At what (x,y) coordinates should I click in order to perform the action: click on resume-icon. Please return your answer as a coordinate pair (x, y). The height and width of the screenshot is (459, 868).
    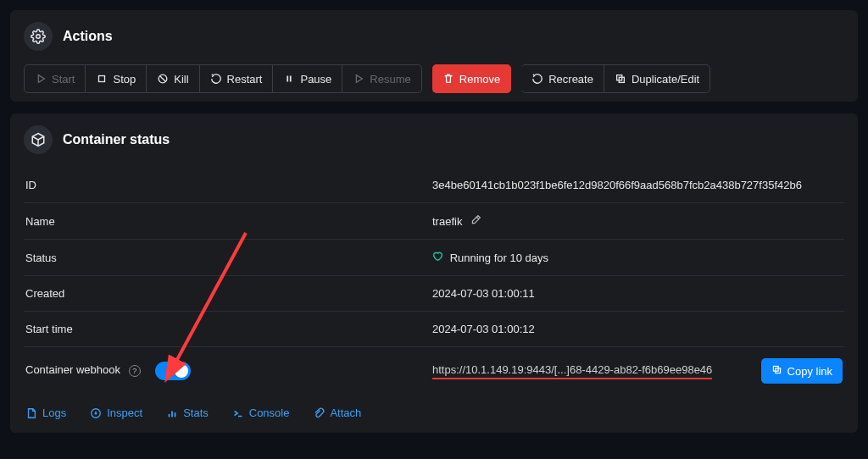
    Looking at the image, I should click on (359, 79).